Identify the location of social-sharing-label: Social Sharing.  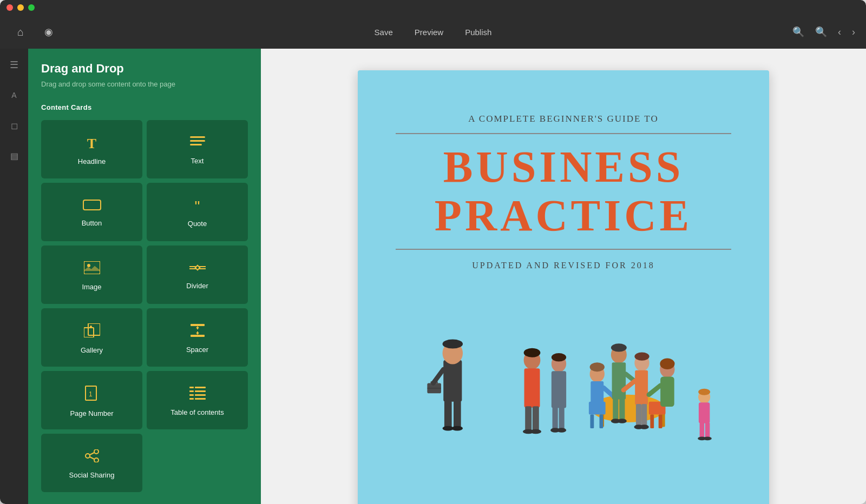
(92, 475).